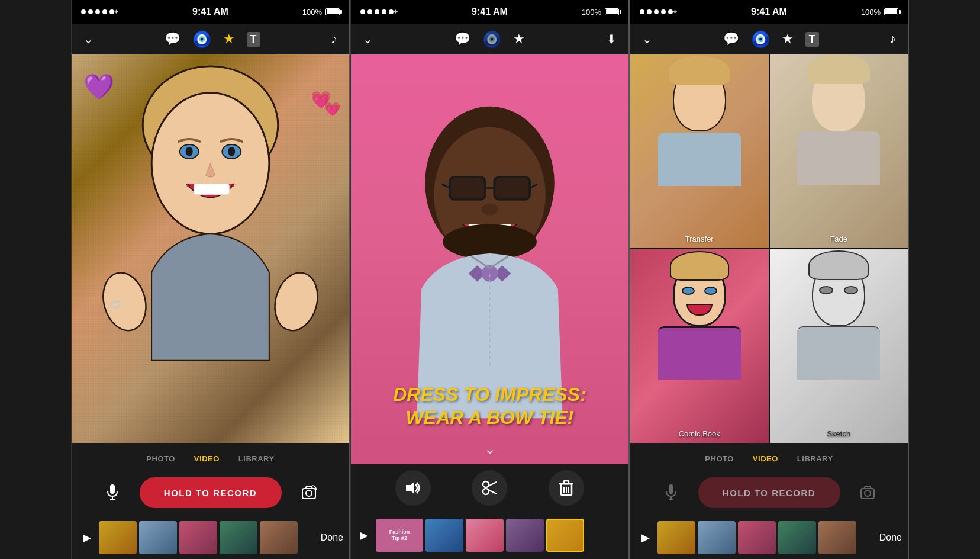  What do you see at coordinates (112, 493) in the screenshot?
I see `mic-button` at bounding box center [112, 493].